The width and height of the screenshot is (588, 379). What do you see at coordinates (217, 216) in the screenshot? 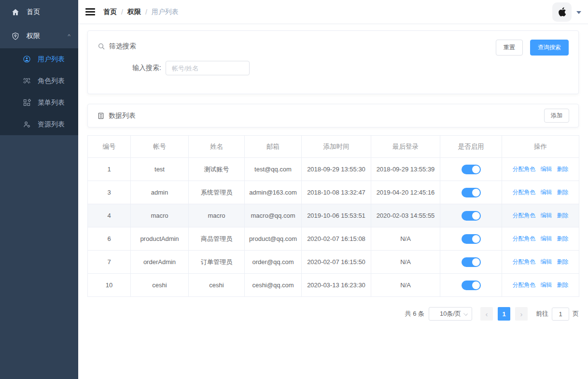
I see `cell-name: macro` at bounding box center [217, 216].